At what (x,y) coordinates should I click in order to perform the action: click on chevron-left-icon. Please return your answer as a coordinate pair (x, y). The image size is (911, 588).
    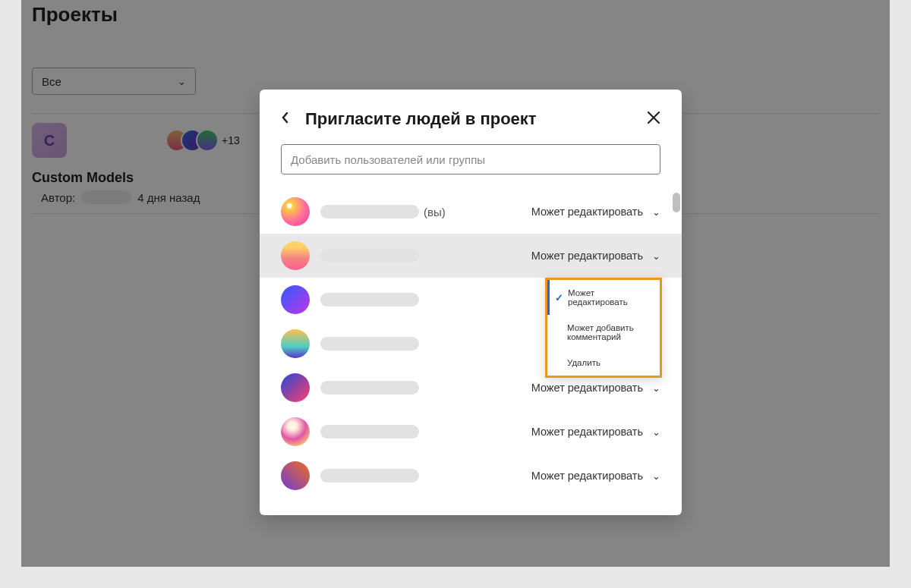
    Looking at the image, I should click on (285, 118).